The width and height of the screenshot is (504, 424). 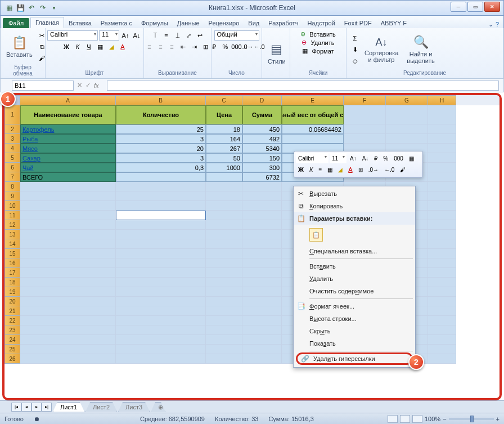 I want to click on row-header-18: 18, so click(x=12, y=283).